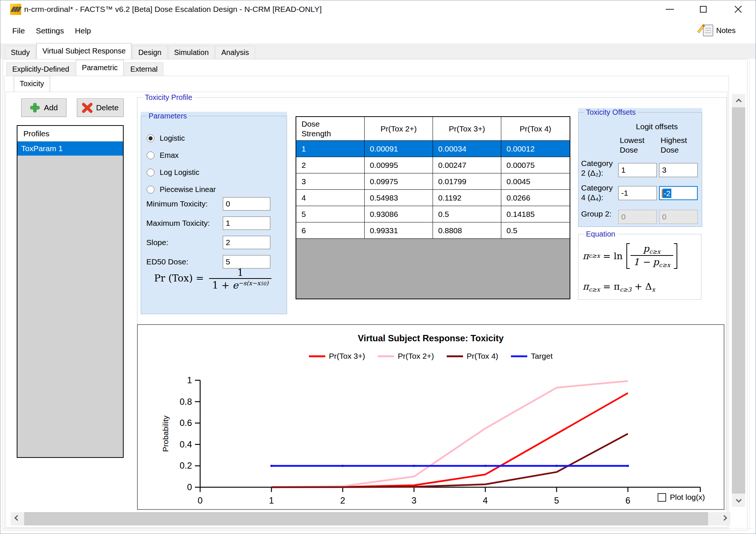  Describe the element at coordinates (163, 155) in the screenshot. I see `radio-option-emax: Emax` at that location.